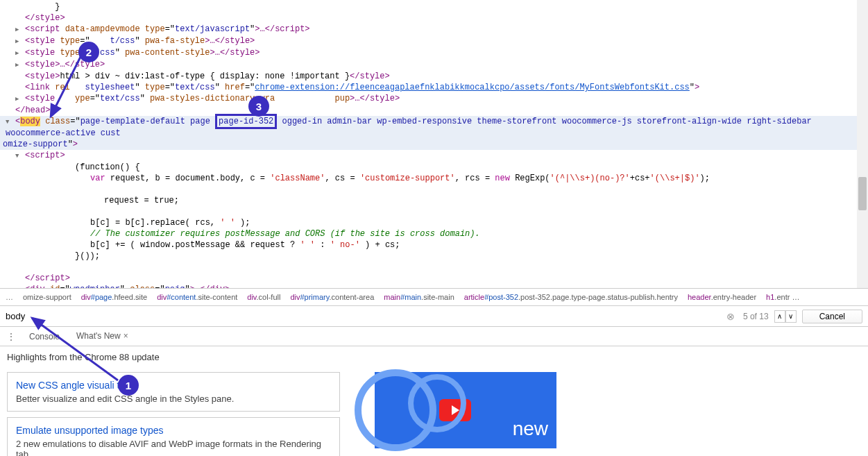 The image size is (868, 456). Describe the element at coordinates (114, 297) in the screenshot. I see `breadcrumb-item: div#page.hfeed.site` at that location.